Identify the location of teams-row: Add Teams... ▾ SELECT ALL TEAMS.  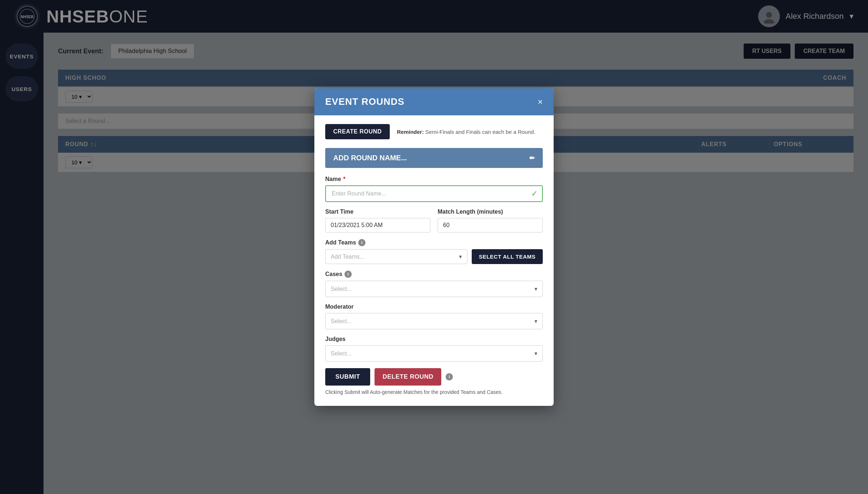
(434, 257).